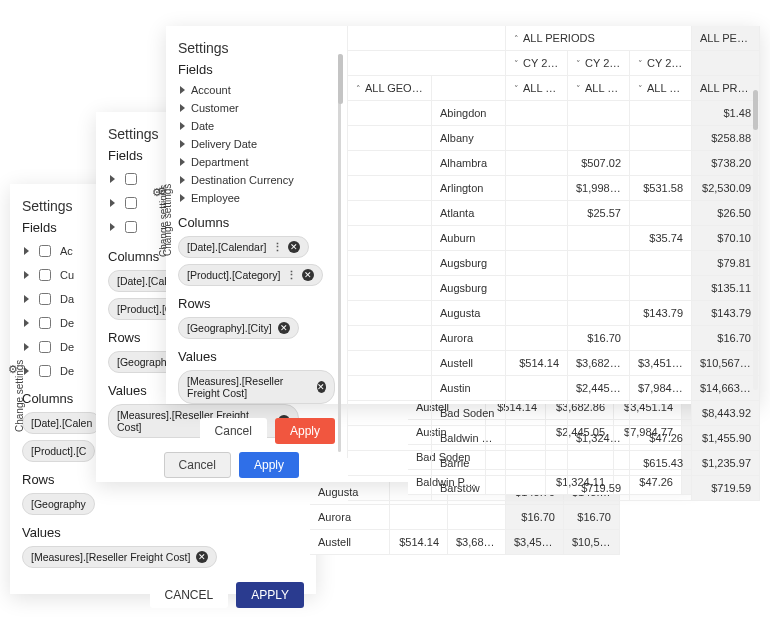 The width and height of the screenshot is (770, 623). Describe the element at coordinates (554, 38) in the screenshot. I see `table-header-row: ˄ALL PERIODS ALL PERIODS` at that location.